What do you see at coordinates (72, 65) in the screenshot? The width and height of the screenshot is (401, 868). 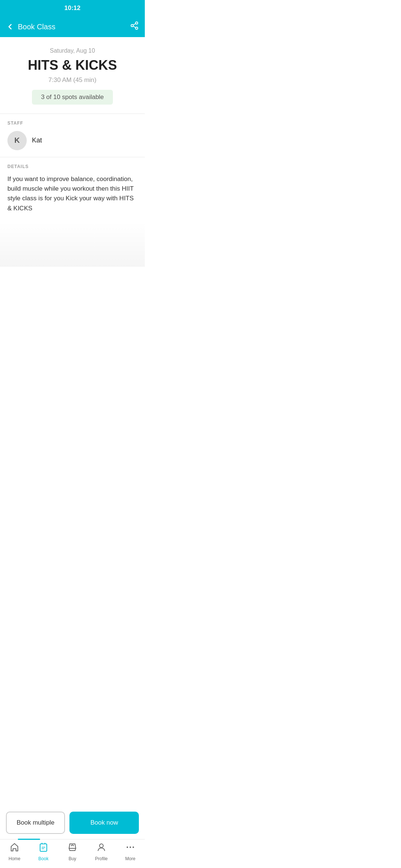 I see `class-name: HITS & KICKS` at bounding box center [72, 65].